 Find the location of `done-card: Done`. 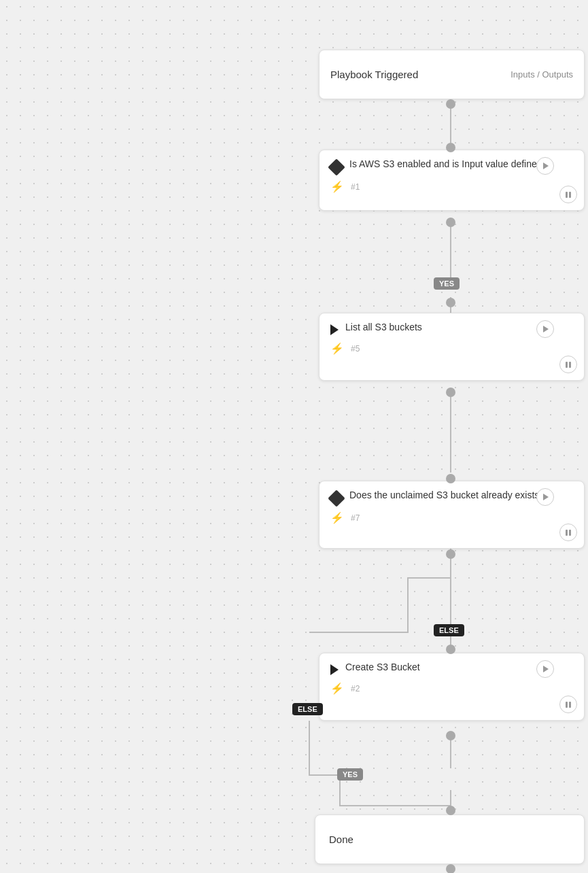

done-card: Done is located at coordinates (450, 839).